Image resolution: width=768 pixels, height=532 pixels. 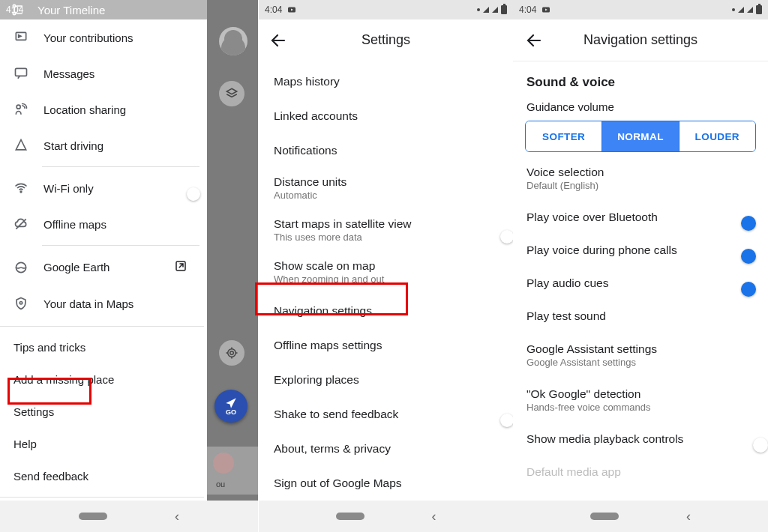 What do you see at coordinates (564, 136) in the screenshot?
I see `volume-option-softer: SOFTER` at bounding box center [564, 136].